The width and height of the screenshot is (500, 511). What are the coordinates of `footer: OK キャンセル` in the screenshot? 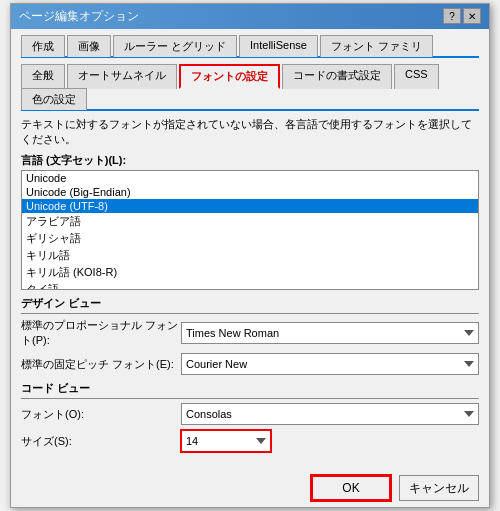 It's located at (250, 487).